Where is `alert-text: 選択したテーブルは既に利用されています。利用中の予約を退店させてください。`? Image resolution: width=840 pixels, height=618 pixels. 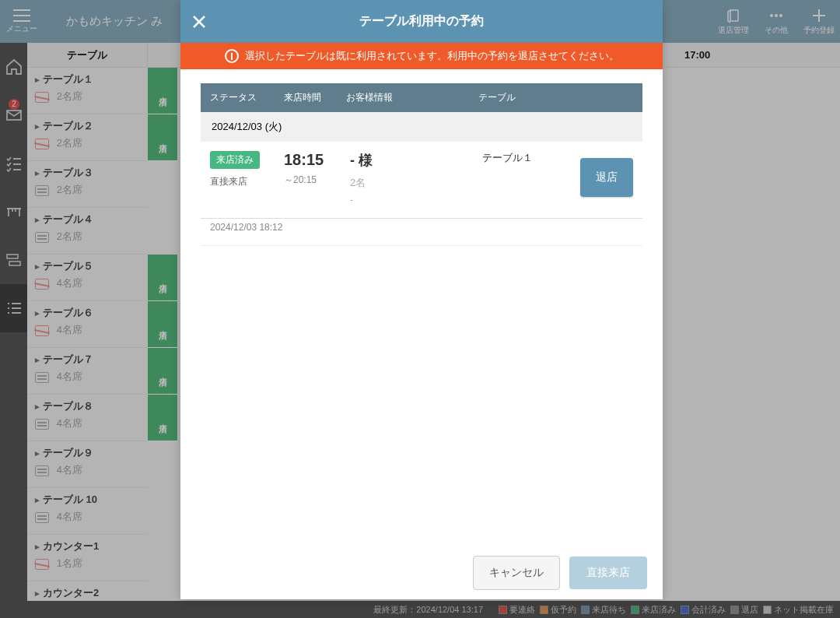
alert-text: 選択したテーブルは既に利用されています。利用中の予約を退店させてください。 is located at coordinates (432, 56).